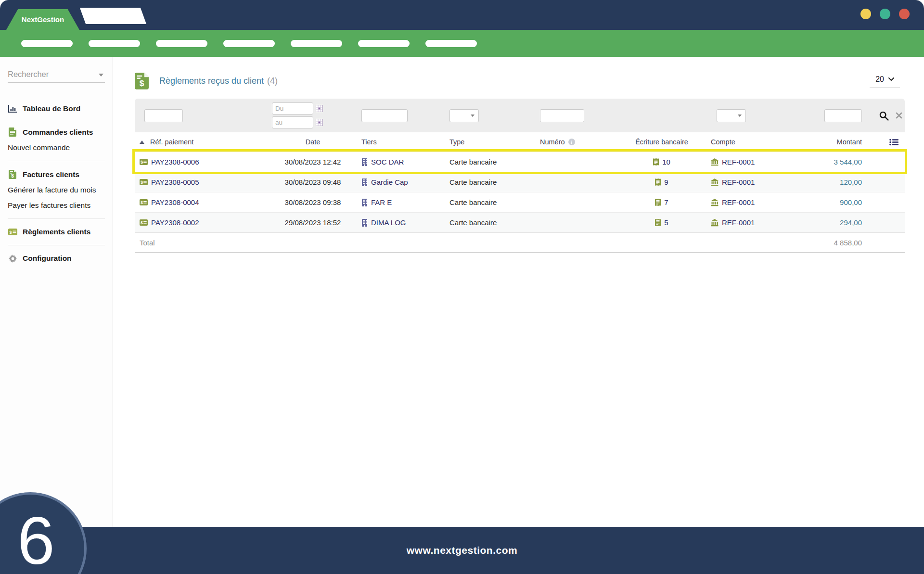 The width and height of the screenshot is (924, 574). What do you see at coordinates (520, 182) in the screenshot?
I see `table-row: $ PAY2308-0005 30/08/2023 09:48 Gardie C…` at bounding box center [520, 182].